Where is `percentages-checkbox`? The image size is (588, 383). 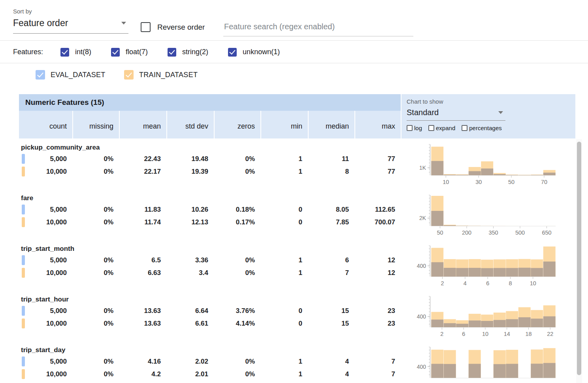 percentages-checkbox is located at coordinates (465, 128).